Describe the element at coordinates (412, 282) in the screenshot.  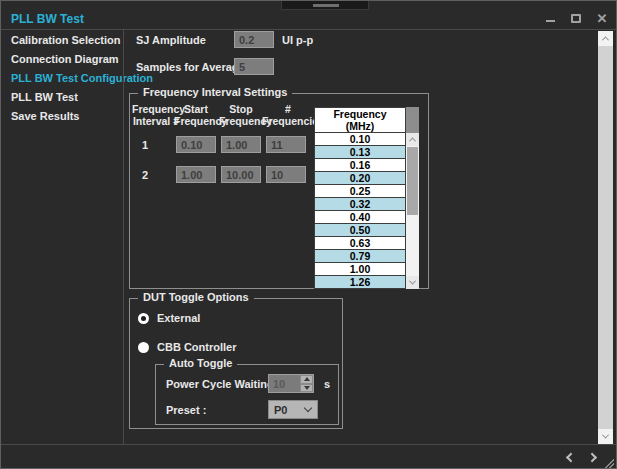
I see `scroll-down-button` at that location.